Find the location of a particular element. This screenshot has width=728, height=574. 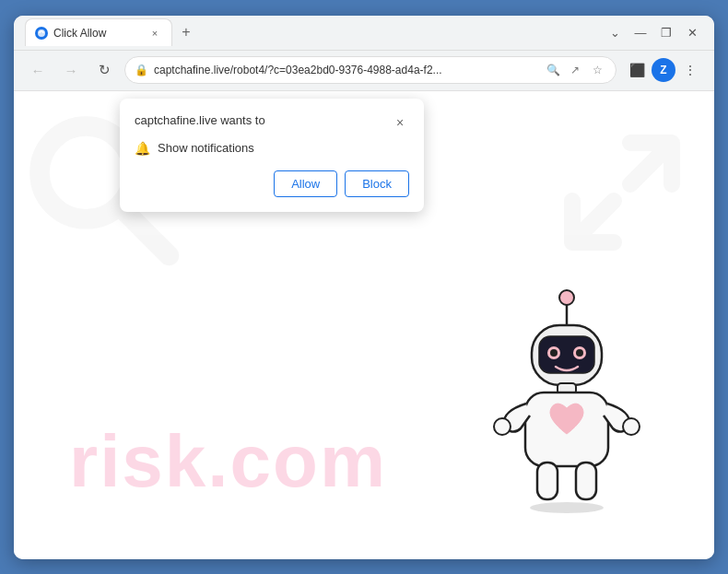

tab-favicon is located at coordinates (41, 33).